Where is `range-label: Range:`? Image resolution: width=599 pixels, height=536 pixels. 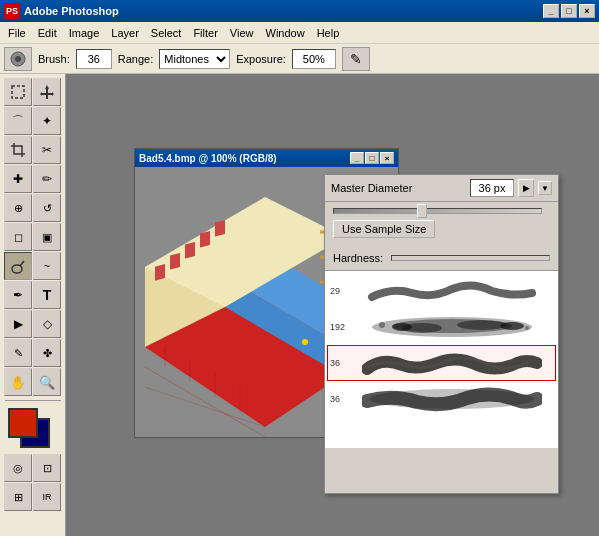 range-label: Range: is located at coordinates (136, 59).